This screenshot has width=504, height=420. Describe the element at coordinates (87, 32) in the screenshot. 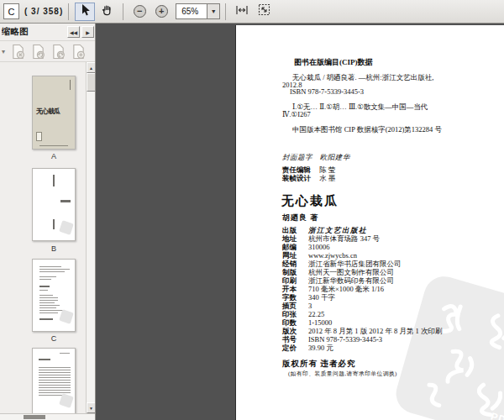

I see `chevron-right-icon: ▶` at that location.